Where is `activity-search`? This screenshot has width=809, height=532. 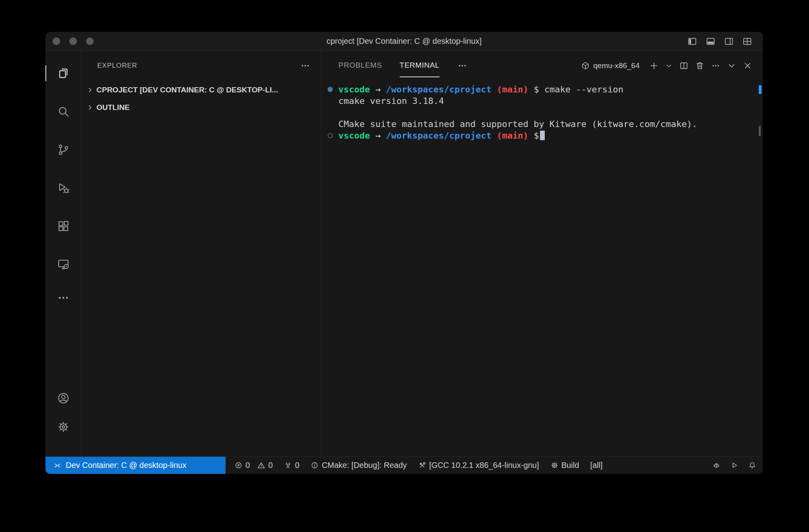
activity-search is located at coordinates (63, 111).